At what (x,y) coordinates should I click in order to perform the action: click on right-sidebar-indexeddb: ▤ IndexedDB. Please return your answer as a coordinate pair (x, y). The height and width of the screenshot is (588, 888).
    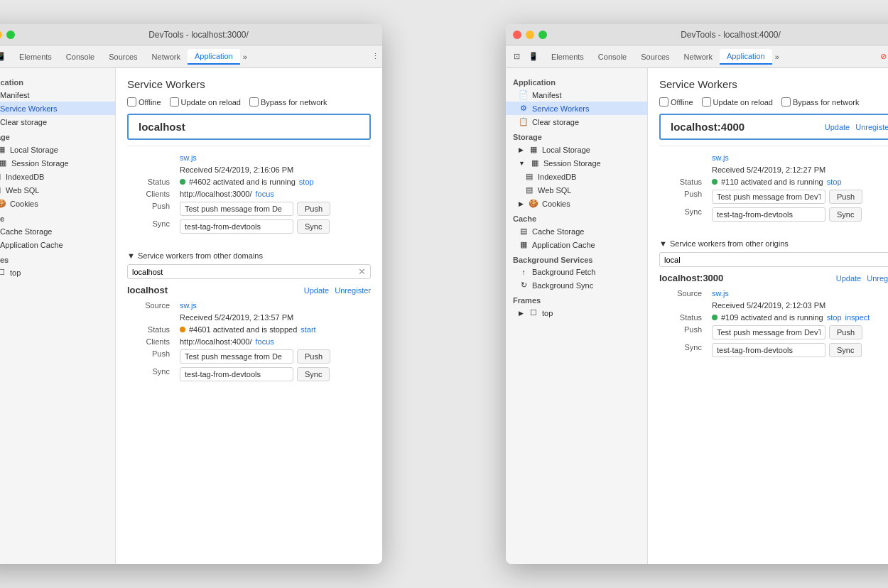
    Looking at the image, I should click on (577, 176).